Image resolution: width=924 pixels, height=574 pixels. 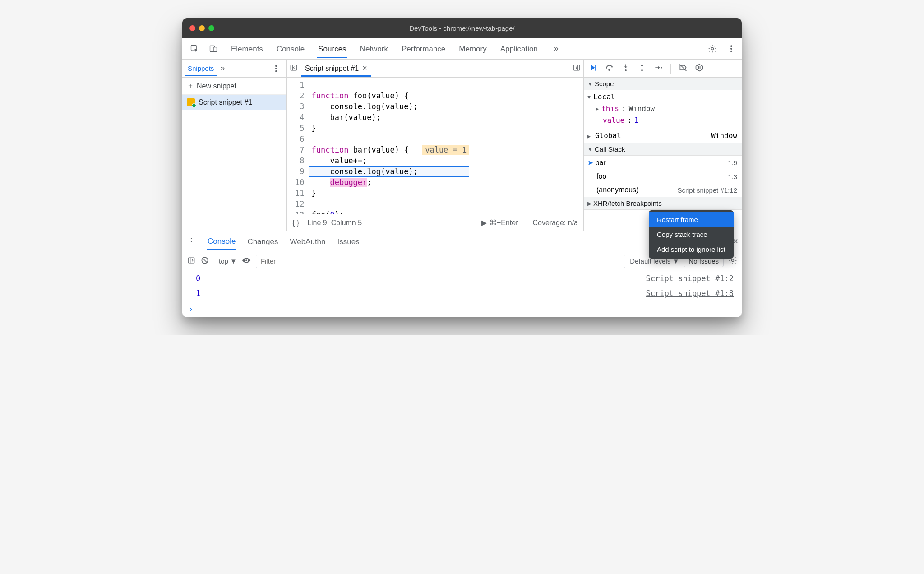 What do you see at coordinates (336, 69) in the screenshot?
I see `editor-file-tab: Script snippet #1 ×` at bounding box center [336, 69].